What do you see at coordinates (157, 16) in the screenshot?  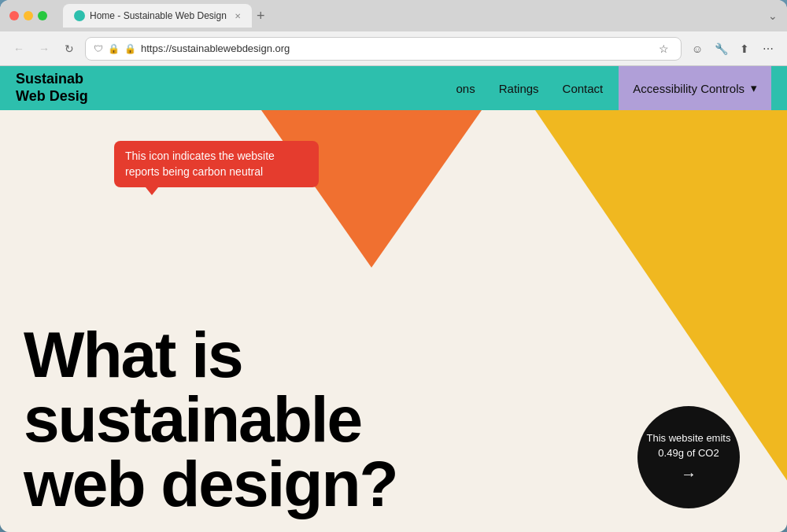 I see `active-tab: Home - Sustainable Web Design ✕` at bounding box center [157, 16].